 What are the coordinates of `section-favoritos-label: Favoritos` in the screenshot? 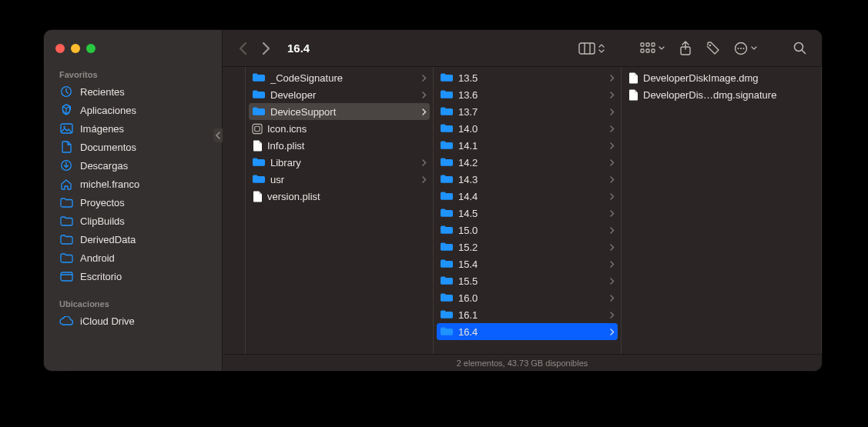 It's located at (132, 75).